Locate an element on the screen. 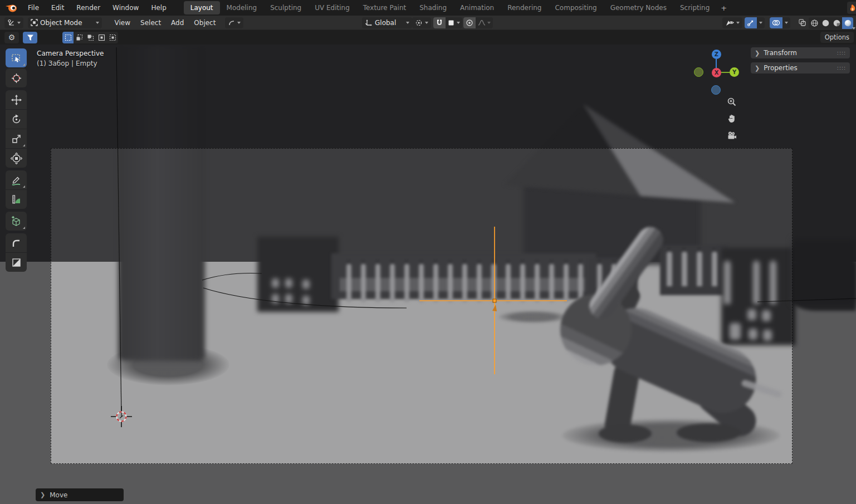  menu-add: Add is located at coordinates (177, 23).